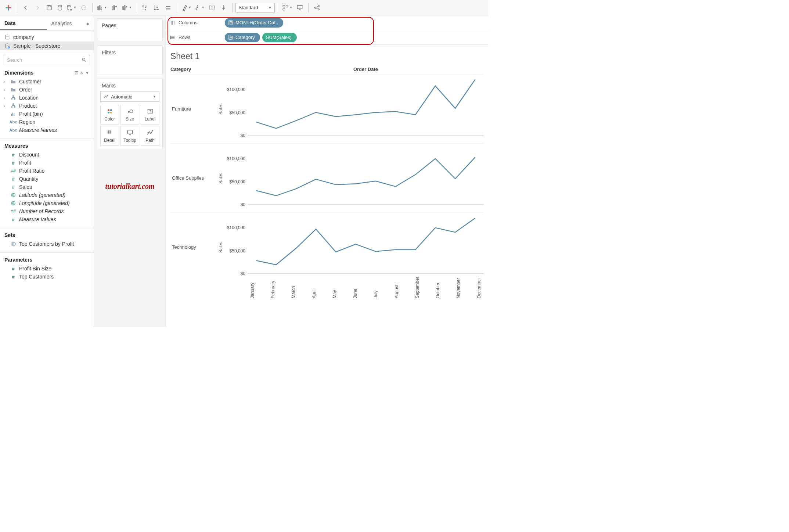  Describe the element at coordinates (168, 8) in the screenshot. I see `totals-button` at that location.